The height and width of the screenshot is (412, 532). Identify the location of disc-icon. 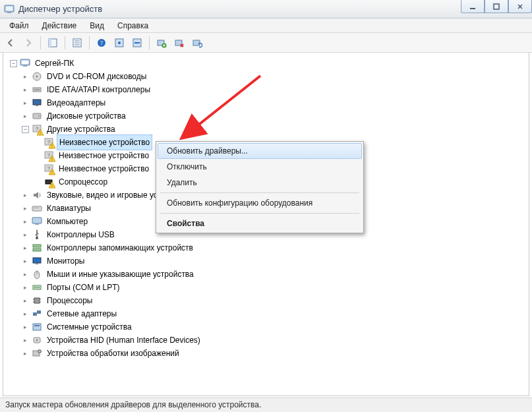
(37, 76).